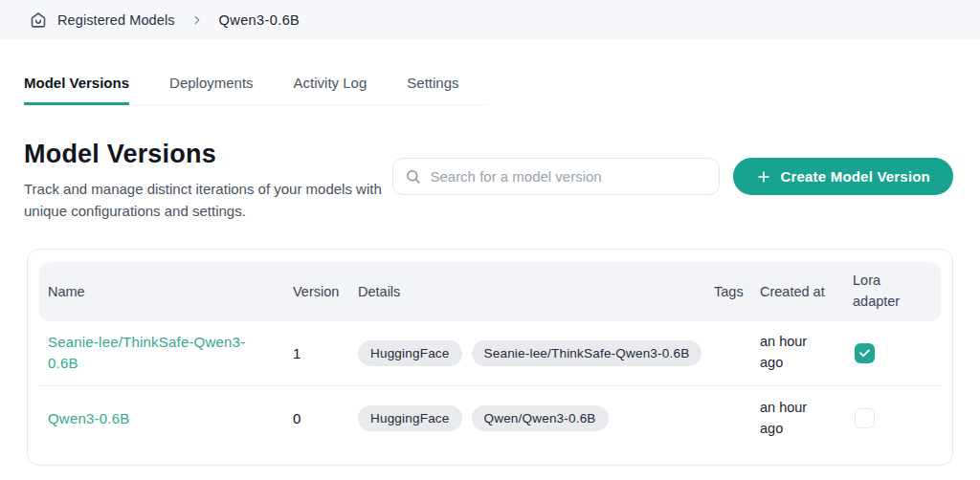 Image resolution: width=980 pixels, height=480 pixels. I want to click on model-version-link: Seanie-lee/ThinkSafe-Qwen3-0.6B, so click(152, 353).